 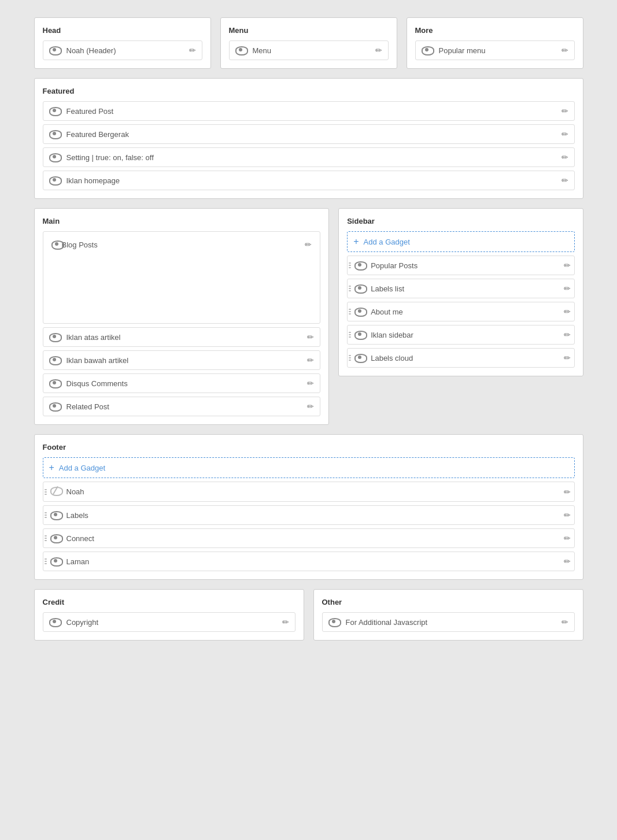 I want to click on main-label-1: Iklan bawah artikel, so click(x=187, y=361).